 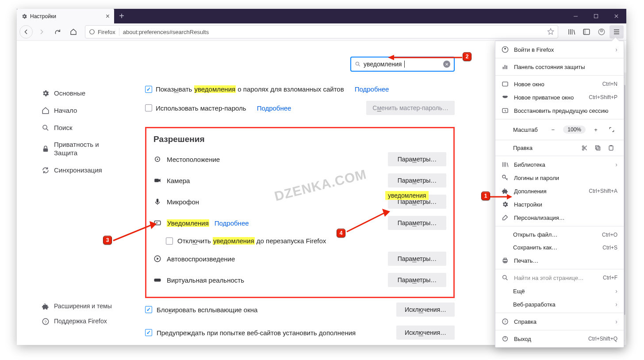 What do you see at coordinates (560, 291) in the screenshot?
I see `menu-more: Ещё›` at bounding box center [560, 291].